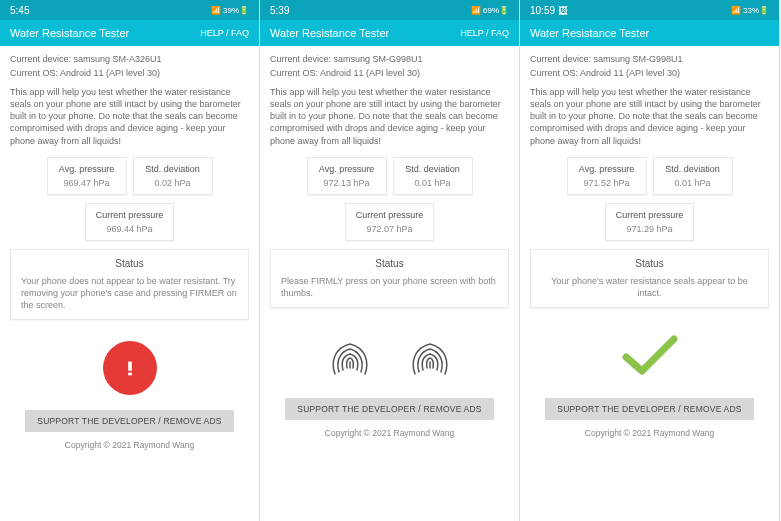 The width and height of the screenshot is (781, 521). I want to click on app-bar: Water Resistance Tester, so click(650, 33).